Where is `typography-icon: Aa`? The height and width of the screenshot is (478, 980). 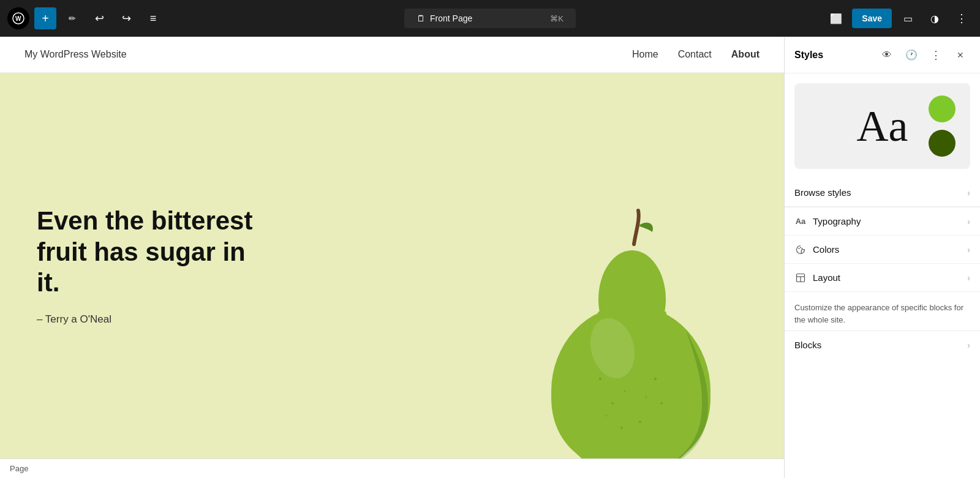
typography-icon: Aa is located at coordinates (801, 222).